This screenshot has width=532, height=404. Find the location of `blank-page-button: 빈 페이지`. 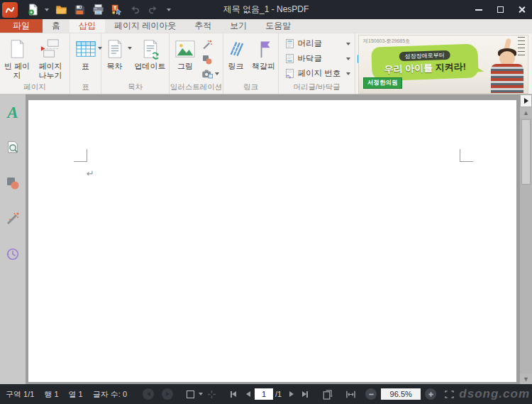

blank-page-button: 빈 페이지 is located at coordinates (17, 58).